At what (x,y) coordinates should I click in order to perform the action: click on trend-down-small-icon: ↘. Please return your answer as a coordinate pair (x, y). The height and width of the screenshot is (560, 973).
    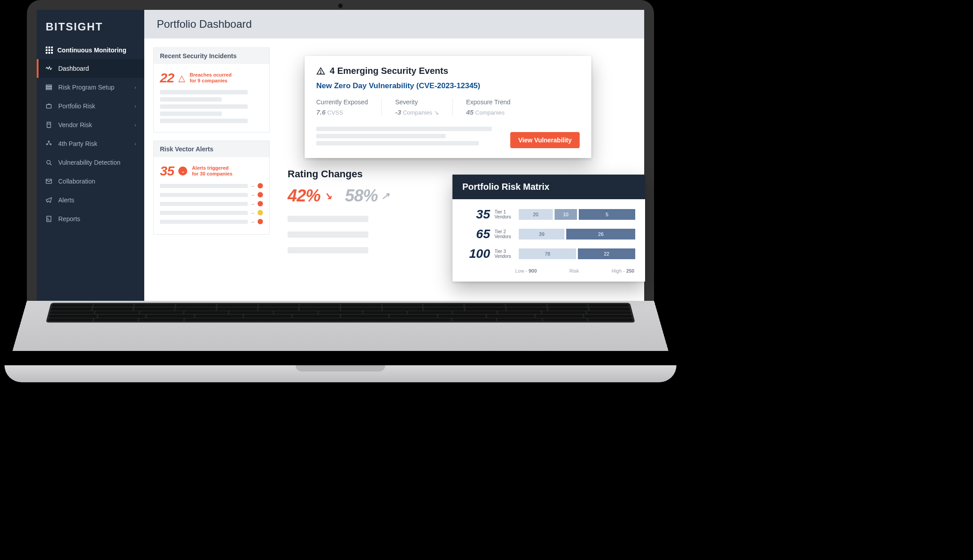
    Looking at the image, I should click on (436, 113).